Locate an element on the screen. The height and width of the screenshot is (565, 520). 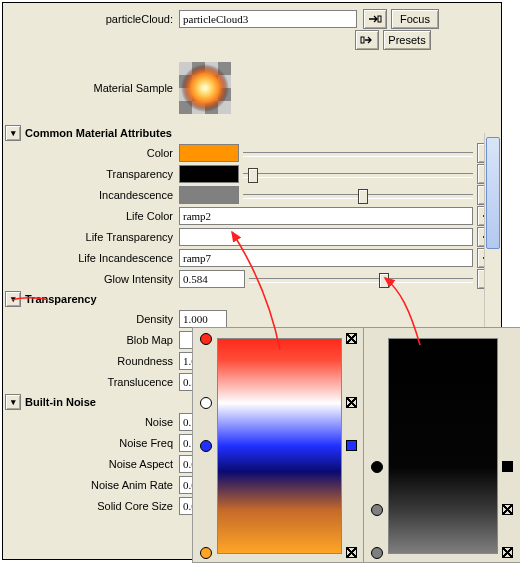
life-color-label: Life Color is located at coordinates (91, 216).